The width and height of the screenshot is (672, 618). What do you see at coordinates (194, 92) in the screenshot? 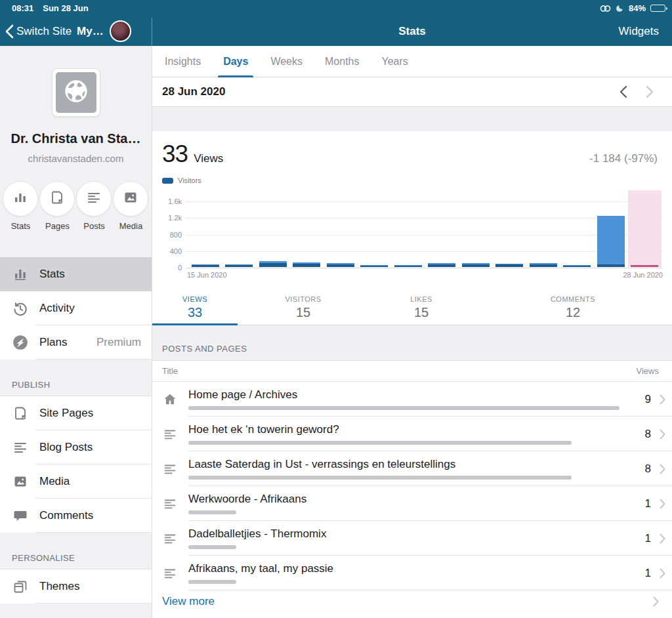
I see `selected-date: 28 Jun 2020` at bounding box center [194, 92].